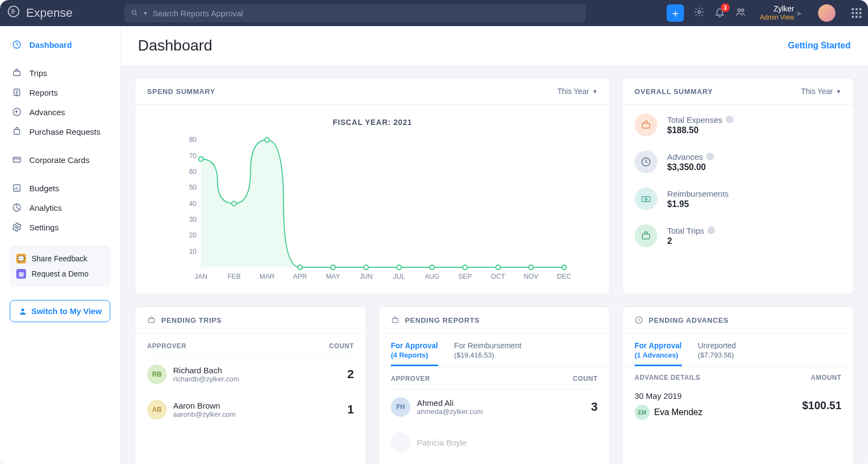 Image resolution: width=868 pixels, height=464 pixels. What do you see at coordinates (366, 13) in the screenshot?
I see `search-input` at bounding box center [366, 13].